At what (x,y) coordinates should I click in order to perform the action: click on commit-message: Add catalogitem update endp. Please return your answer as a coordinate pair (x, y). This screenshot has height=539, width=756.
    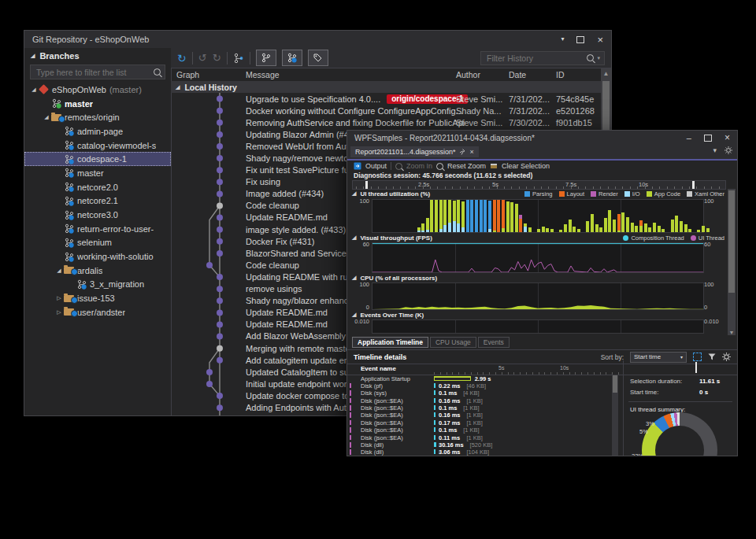
    Looking at the image, I should click on (302, 360).